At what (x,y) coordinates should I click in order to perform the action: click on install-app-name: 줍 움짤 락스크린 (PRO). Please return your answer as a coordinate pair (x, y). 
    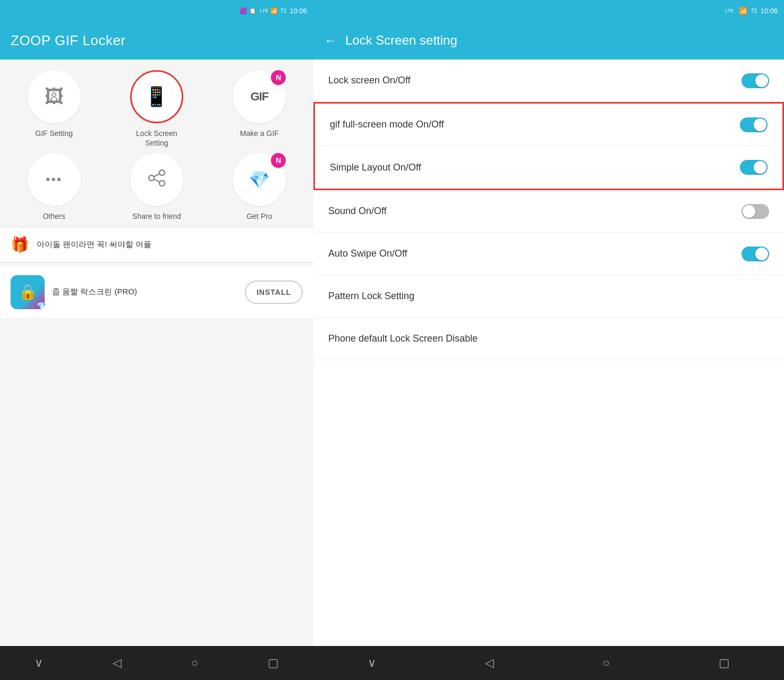
    Looking at the image, I should click on (144, 292).